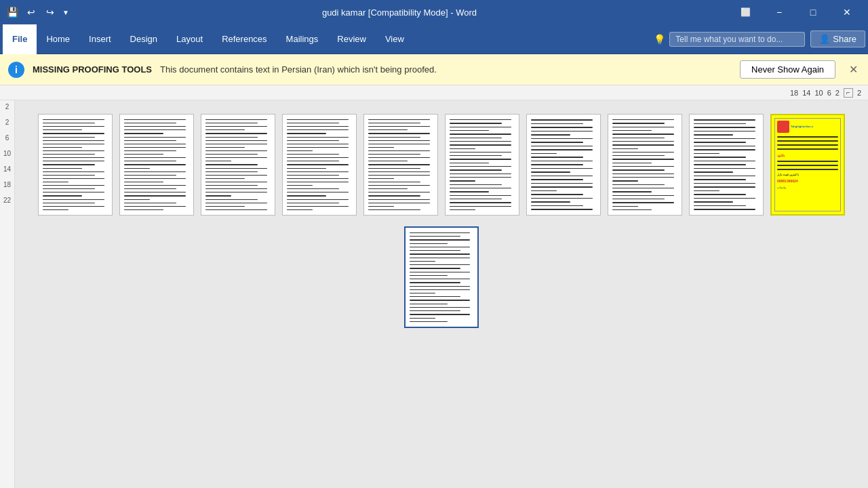 Image resolution: width=868 pixels, height=488 pixels. What do you see at coordinates (302, 39) in the screenshot?
I see `tab-mailings: Mailings` at bounding box center [302, 39].